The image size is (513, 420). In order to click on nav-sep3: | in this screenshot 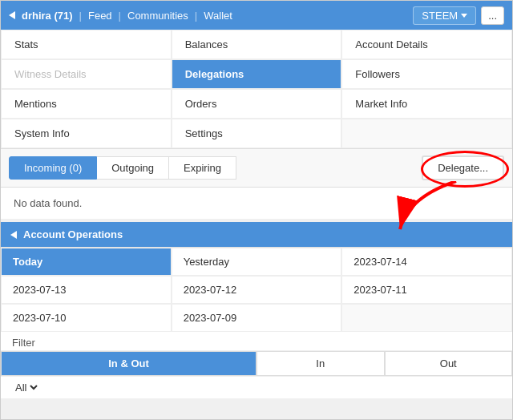, I will do `click(196, 16)`.